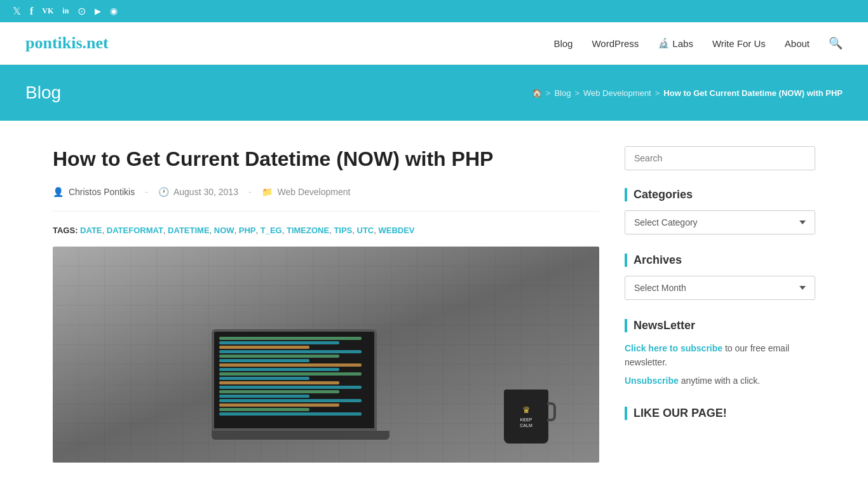  Describe the element at coordinates (65, 230) in the screenshot. I see `tags-label: TAGS:` at that location.